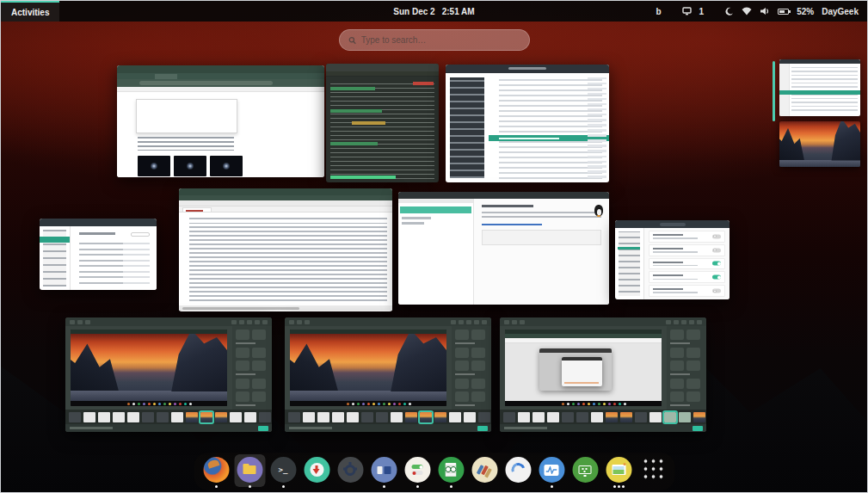  What do you see at coordinates (283, 473) in the screenshot?
I see `dock-item-terminal: >_` at bounding box center [283, 473].